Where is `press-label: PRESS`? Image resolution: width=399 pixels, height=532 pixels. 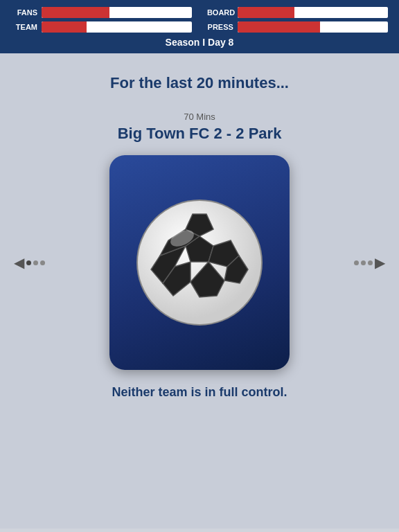 press-label: PRESS is located at coordinates (220, 27).